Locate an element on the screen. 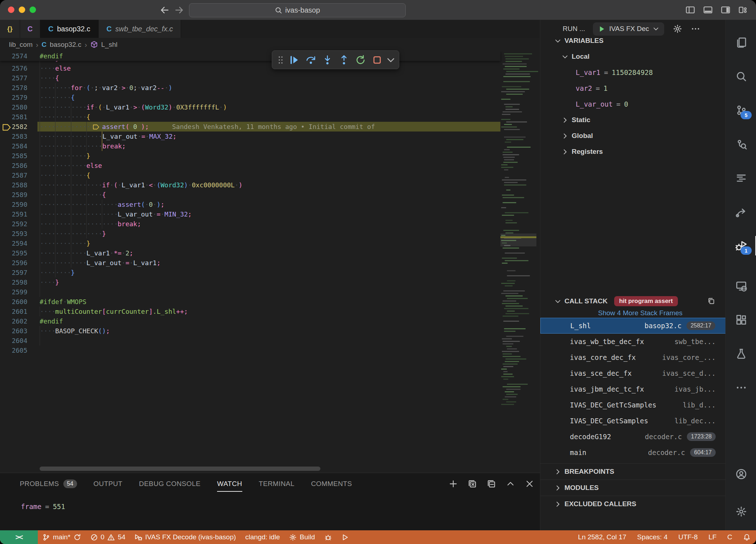 The image size is (756, 544). activitybar-account is located at coordinates (741, 474).